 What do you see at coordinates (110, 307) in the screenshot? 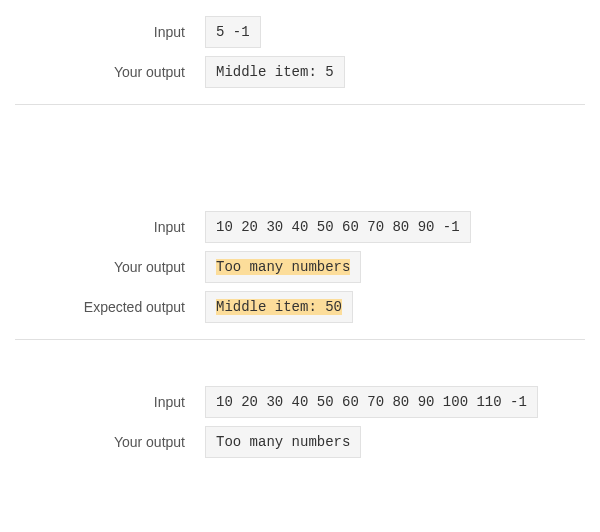
I see `expected-output-label: Expected output` at bounding box center [110, 307].